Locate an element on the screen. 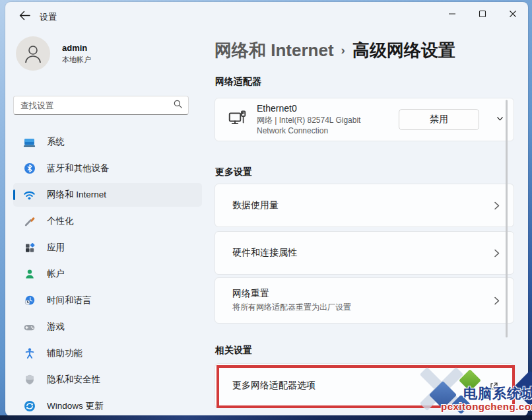 The width and height of the screenshot is (532, 420). page-title: 高级网络设置 is located at coordinates (404, 50).